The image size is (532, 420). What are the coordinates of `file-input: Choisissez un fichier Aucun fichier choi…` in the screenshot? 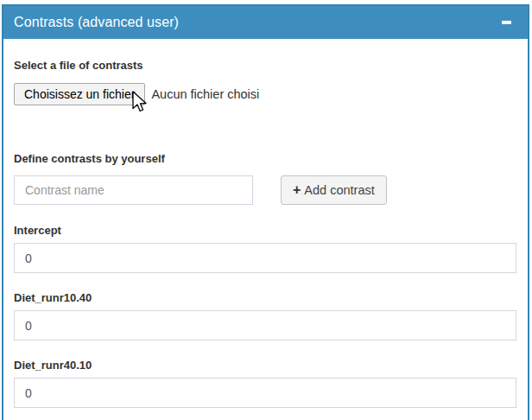 It's located at (265, 94).